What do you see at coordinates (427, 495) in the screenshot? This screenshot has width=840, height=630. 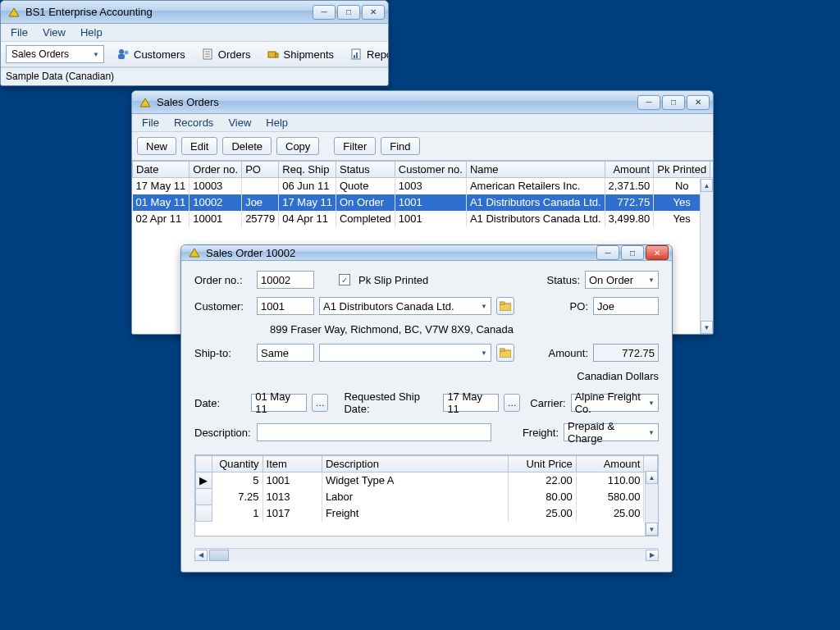 I see `items-grid: QuantityItemDescriptionUnit PriceAmount …` at bounding box center [427, 495].